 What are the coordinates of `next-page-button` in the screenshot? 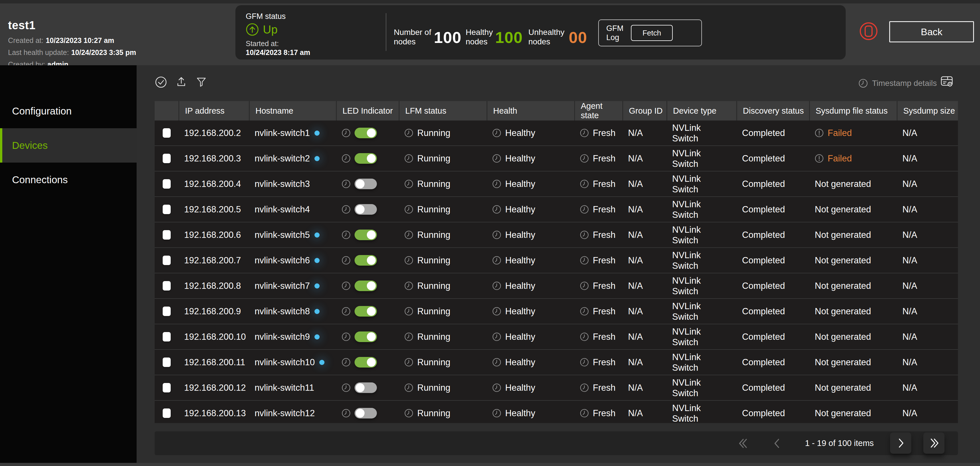 It's located at (901, 443).